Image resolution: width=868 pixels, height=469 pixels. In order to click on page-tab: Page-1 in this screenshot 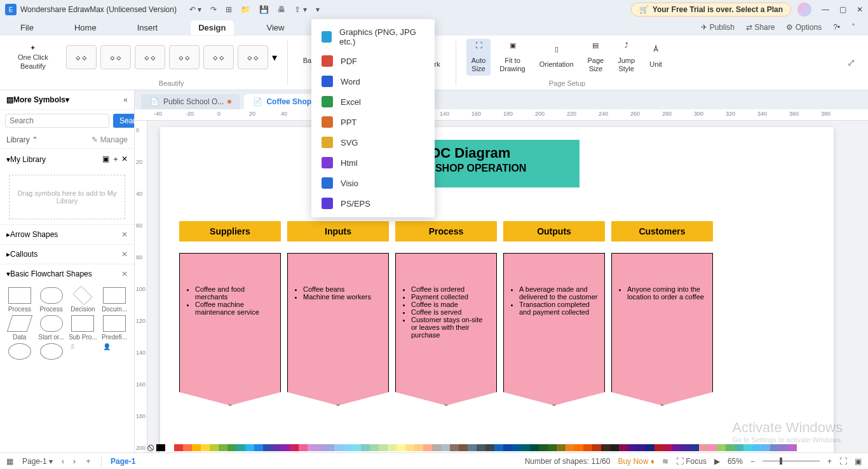, I will do `click(123, 461)`.